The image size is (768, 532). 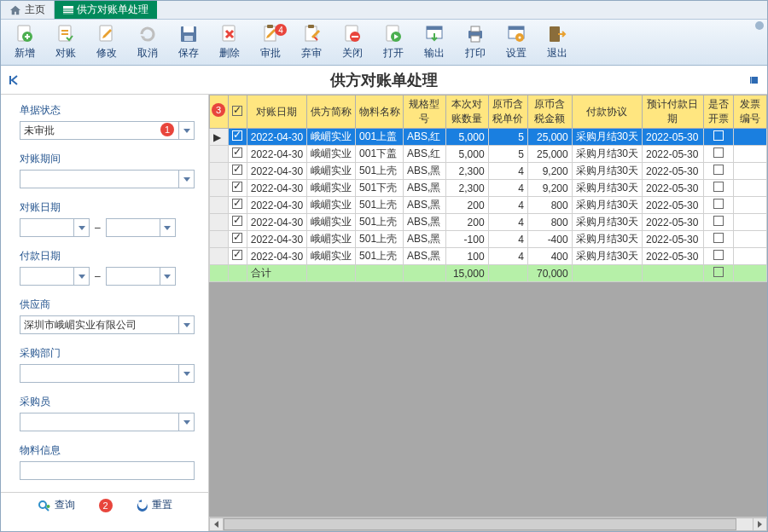 What do you see at coordinates (467, 113) in the screenshot?
I see `col-header: 本次对账数量` at bounding box center [467, 113].